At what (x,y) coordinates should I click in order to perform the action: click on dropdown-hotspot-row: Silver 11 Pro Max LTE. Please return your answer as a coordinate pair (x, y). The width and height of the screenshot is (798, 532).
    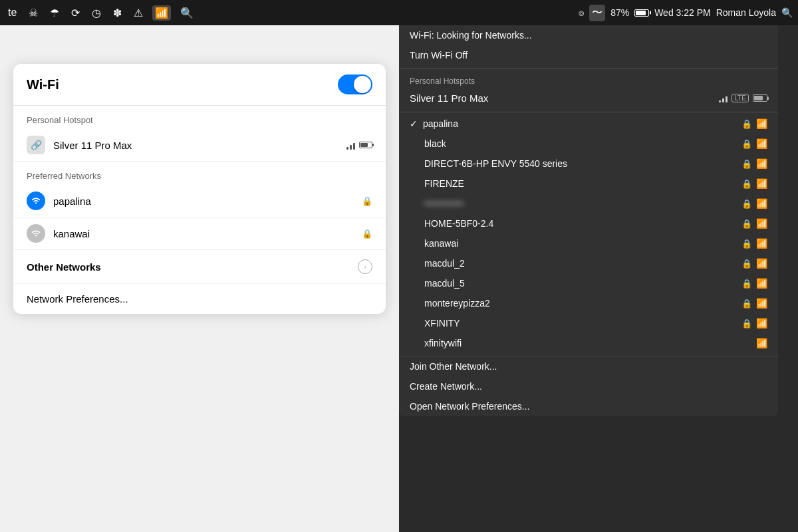
    Looking at the image, I should click on (589, 100).